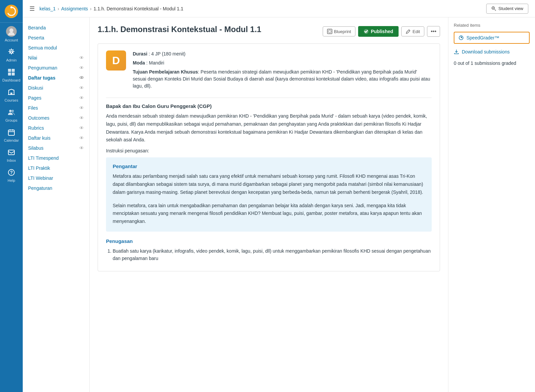 The height and width of the screenshot is (392, 535). What do you see at coordinates (269, 106) in the screenshot?
I see `section1-title: Bapak dan Ibu Calon Guru Penggerak (CGP)` at bounding box center [269, 106].